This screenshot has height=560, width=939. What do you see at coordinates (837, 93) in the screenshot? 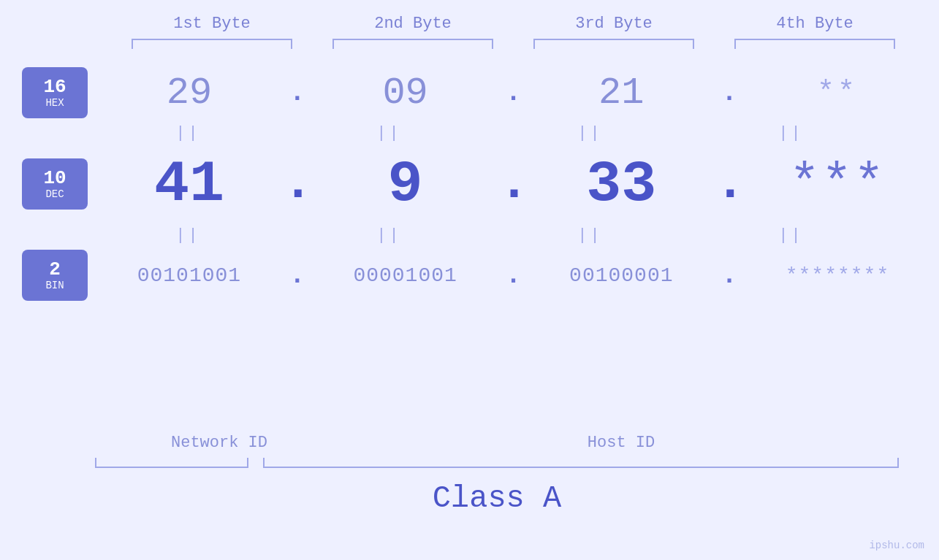
I see `hex-stars: **` at bounding box center [837, 93].